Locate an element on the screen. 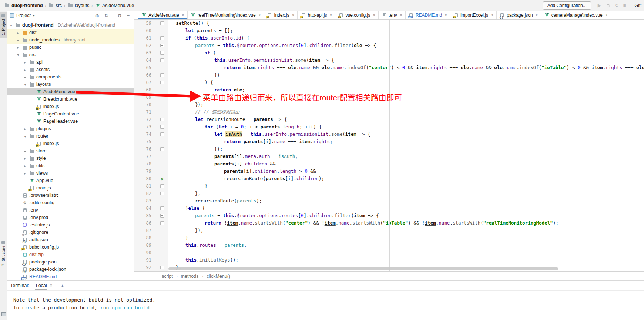  tree-item-auth.json: {}auth.json is located at coordinates (70, 240).